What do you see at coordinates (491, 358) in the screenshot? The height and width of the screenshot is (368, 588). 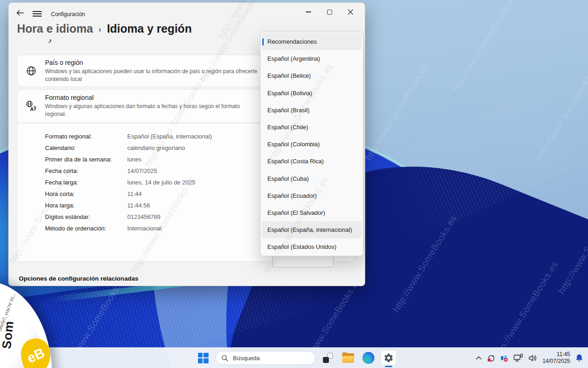 I see `tray-sync-record-icon` at bounding box center [491, 358].